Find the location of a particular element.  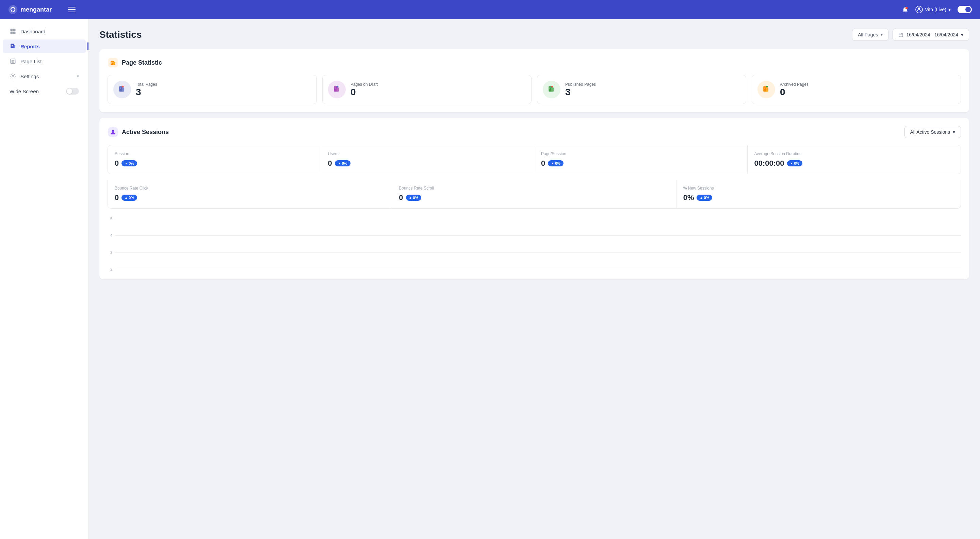

published-pages-value: 3 is located at coordinates (581, 92).